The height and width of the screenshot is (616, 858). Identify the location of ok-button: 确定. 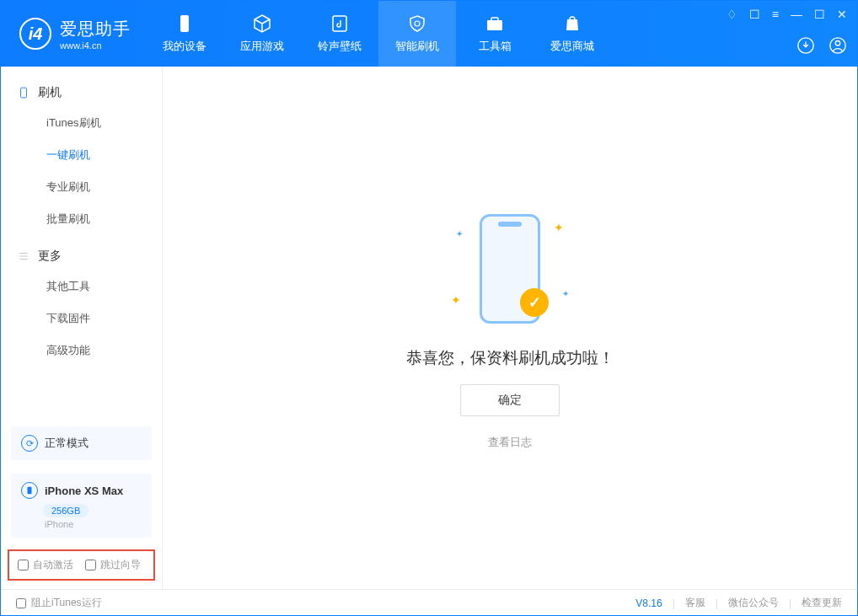
(510, 400).